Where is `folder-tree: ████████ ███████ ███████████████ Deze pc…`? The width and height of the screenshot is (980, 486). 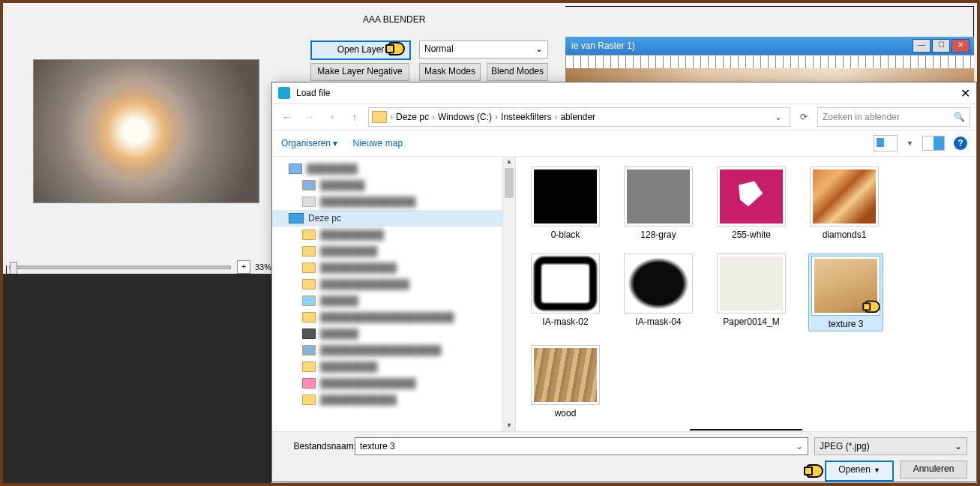 folder-tree: ████████ ███████ ███████████████ Deze pc… is located at coordinates (394, 294).